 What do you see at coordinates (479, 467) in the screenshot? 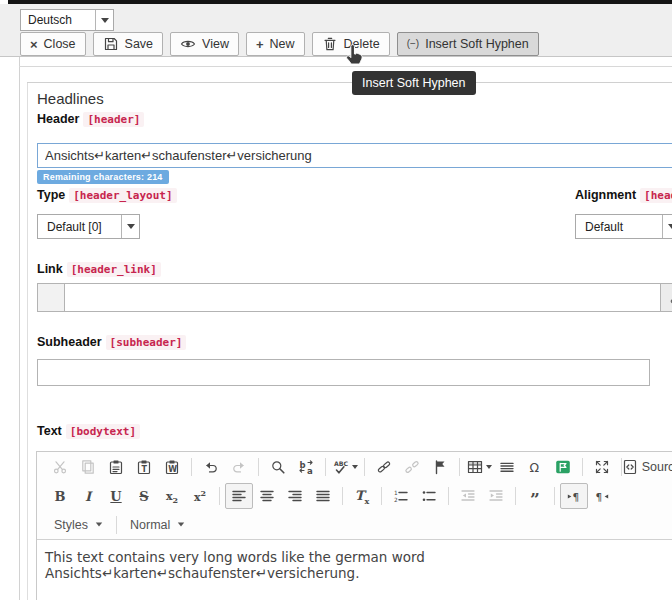
I see `table-button` at bounding box center [479, 467].